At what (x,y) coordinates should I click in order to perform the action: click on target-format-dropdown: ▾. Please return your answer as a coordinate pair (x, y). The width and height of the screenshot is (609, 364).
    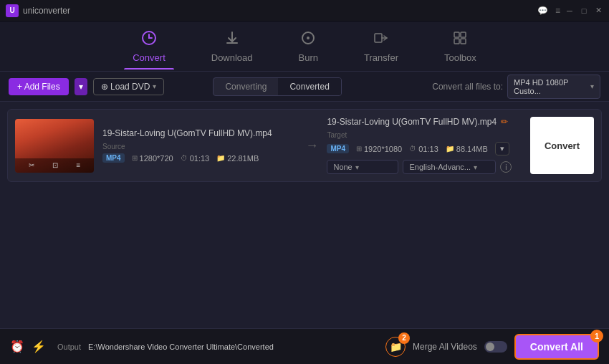
    Looking at the image, I should click on (502, 149).